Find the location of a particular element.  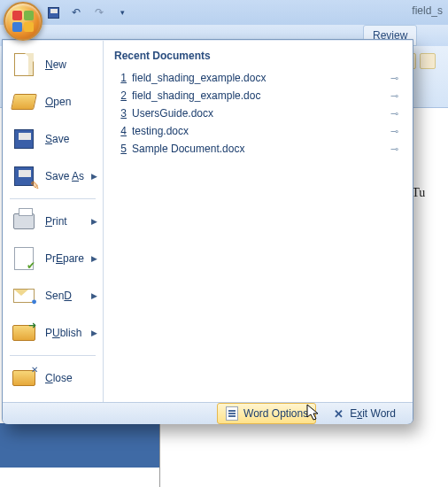

recent-document-item: 5 Sample Document.docx ⊸ is located at coordinates (259, 149).